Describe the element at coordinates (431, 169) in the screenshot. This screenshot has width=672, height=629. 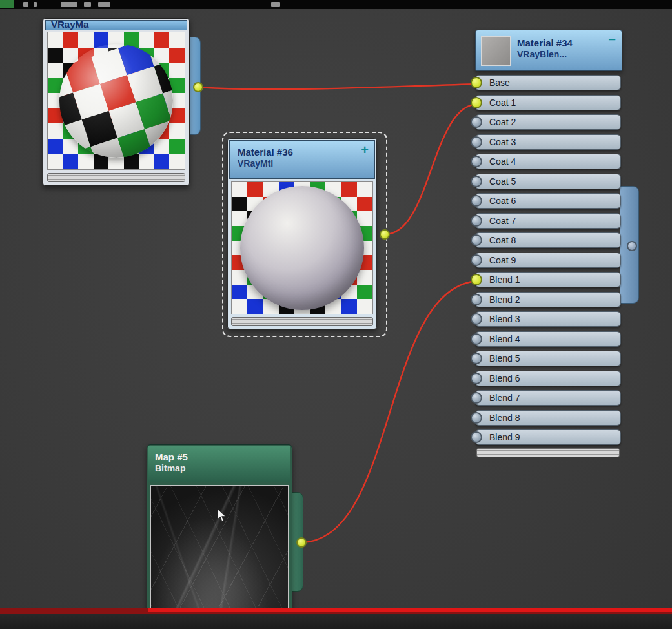
I see `wire-coat1` at that location.